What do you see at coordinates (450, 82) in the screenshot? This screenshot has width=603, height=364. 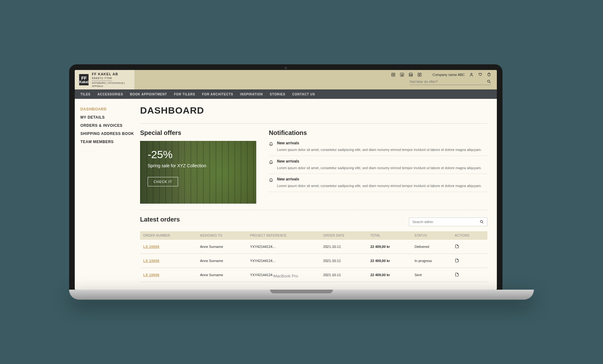 I see `header-search` at bounding box center [450, 82].